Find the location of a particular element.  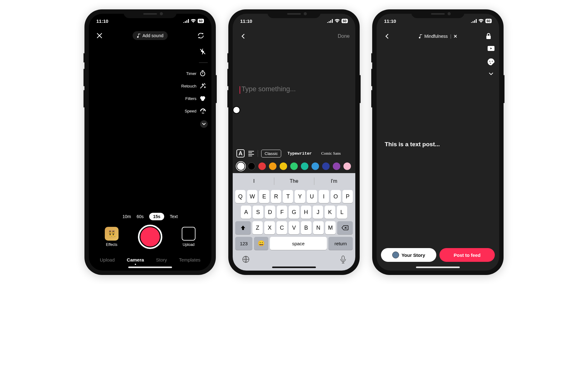

duration-15s: 15s is located at coordinates (156, 217).